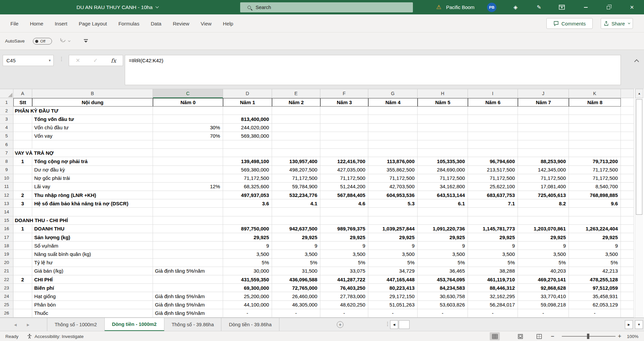 The width and height of the screenshot is (644, 341). Describe the element at coordinates (543, 314) in the screenshot. I see `cell-J26: -` at that location.